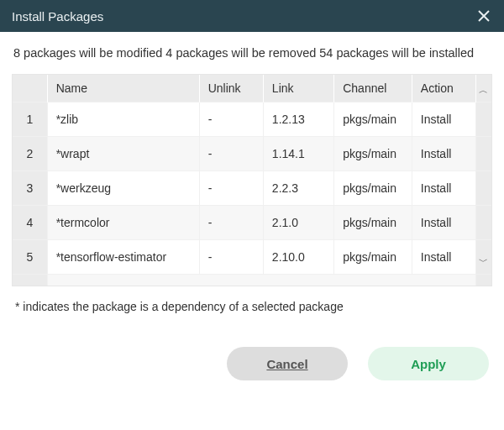 The image size is (504, 430). Describe the element at coordinates (252, 364) in the screenshot. I see `dialog-footer: Cancel Apply` at that location.